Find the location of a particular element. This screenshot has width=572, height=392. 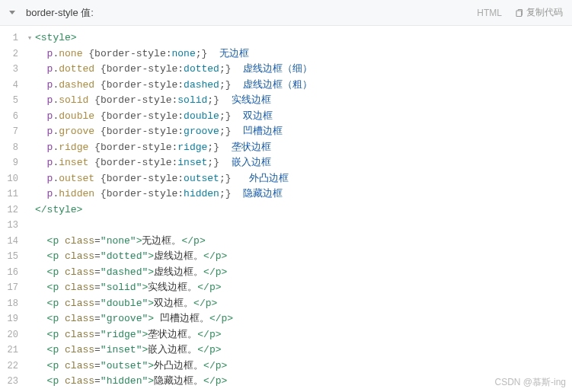

code-line: p.hidden {border-style:hidden;} 隐藏边框 is located at coordinates (303, 195).